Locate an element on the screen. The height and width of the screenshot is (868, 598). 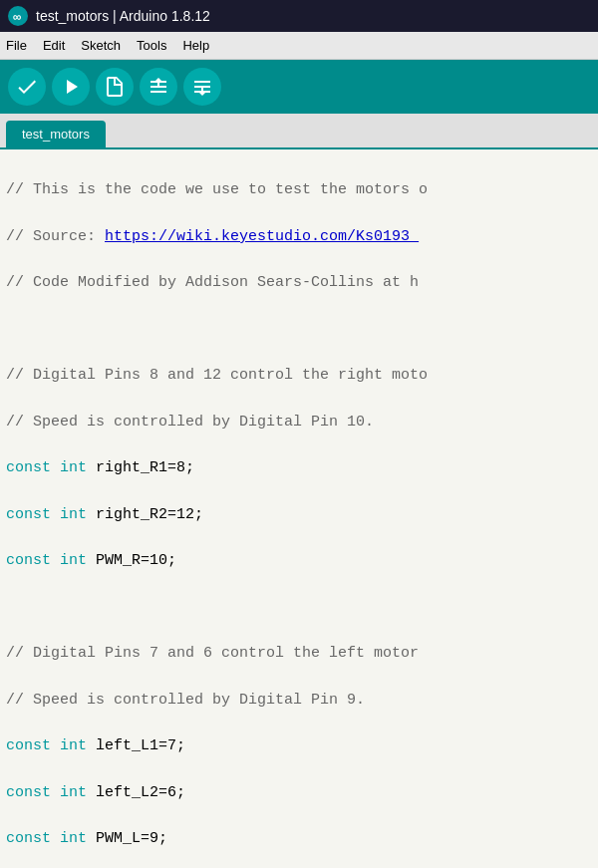
menu-help: Help is located at coordinates (195, 46).